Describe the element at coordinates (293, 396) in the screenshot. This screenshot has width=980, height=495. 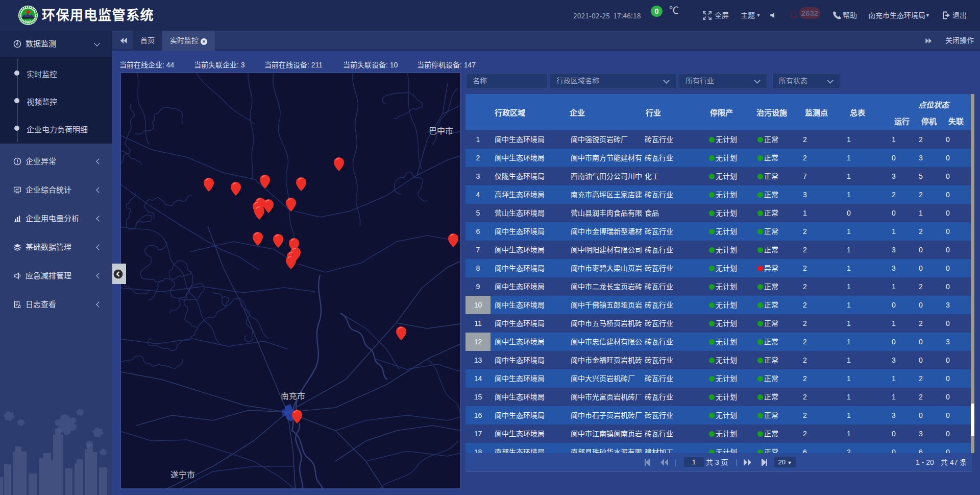
I see `svg-text: 南充市` at that location.